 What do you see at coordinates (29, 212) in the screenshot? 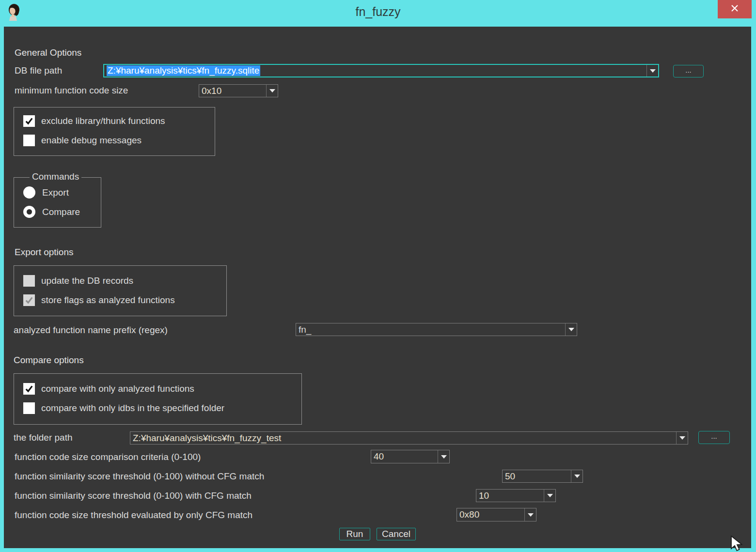
I see `radio-selected-icon` at bounding box center [29, 212].